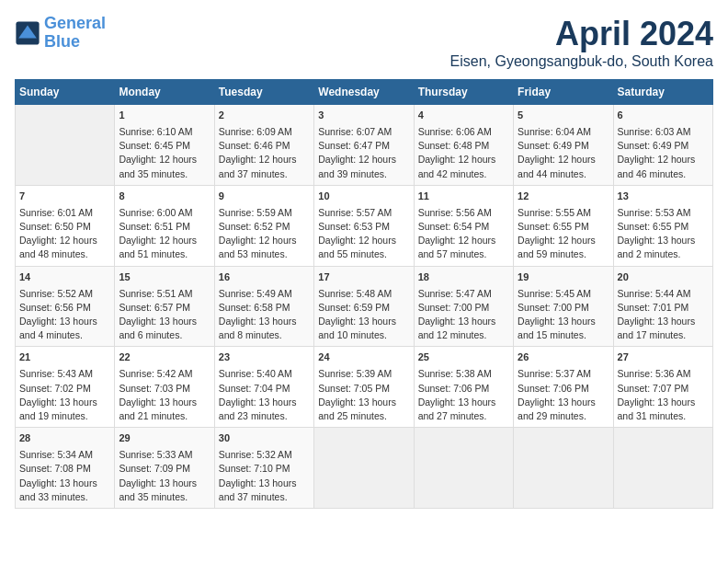  I want to click on day-number: 7, so click(64, 197).